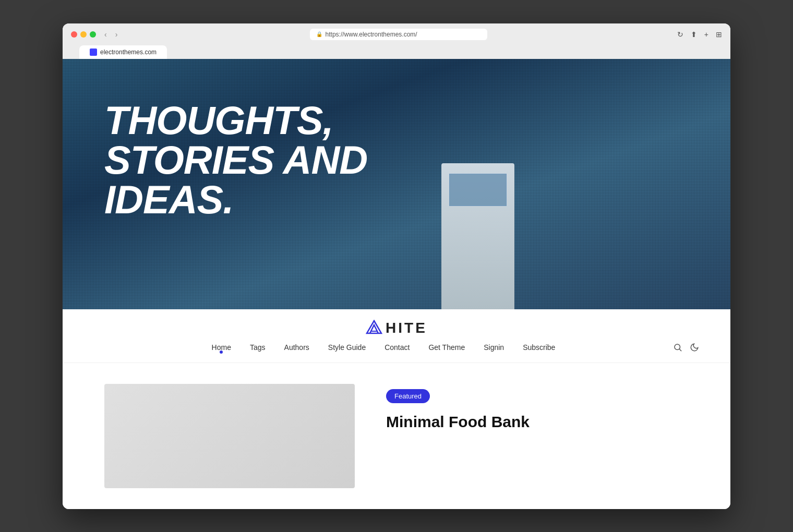 Image resolution: width=793 pixels, height=532 pixels. What do you see at coordinates (700, 34) in the screenshot?
I see `browser-toolbar-right: ↻ ⬆ + ⊞` at bounding box center [700, 34].